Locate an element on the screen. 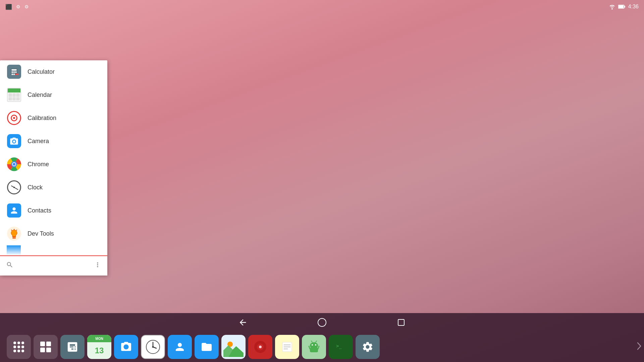 The image size is (644, 362). taskbar-music is located at coordinates (260, 347).